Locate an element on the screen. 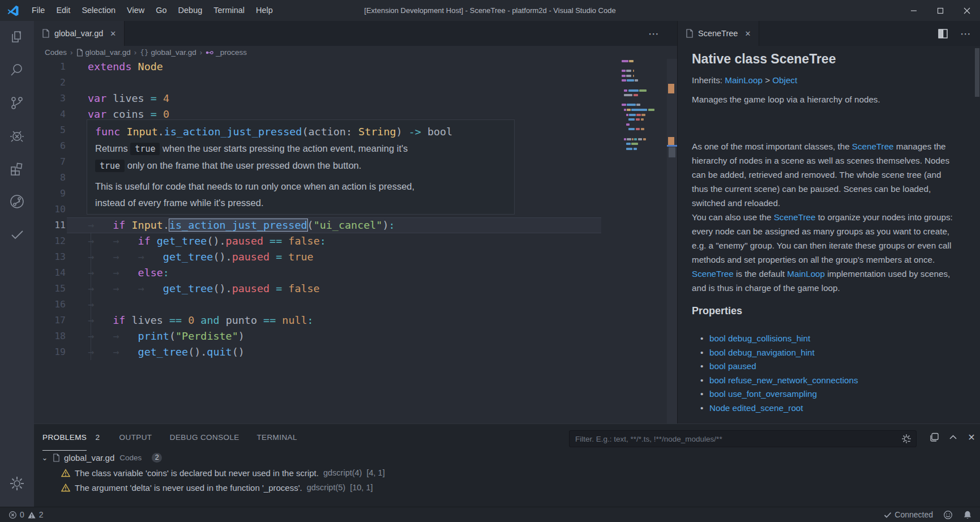 This screenshot has width=980, height=522. line-number: 16 is located at coordinates (50, 305).